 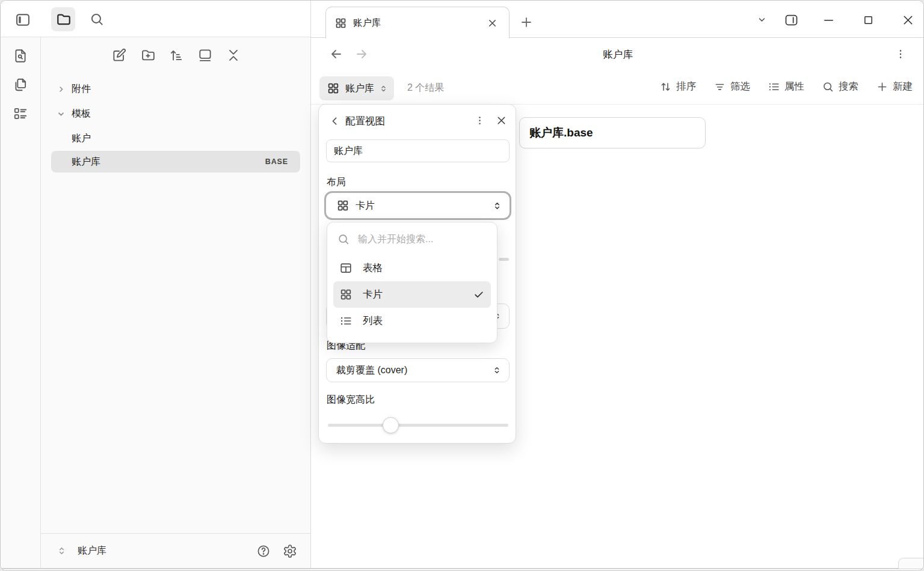 What do you see at coordinates (791, 20) in the screenshot?
I see `toggle-right-sidebar-button` at bounding box center [791, 20].